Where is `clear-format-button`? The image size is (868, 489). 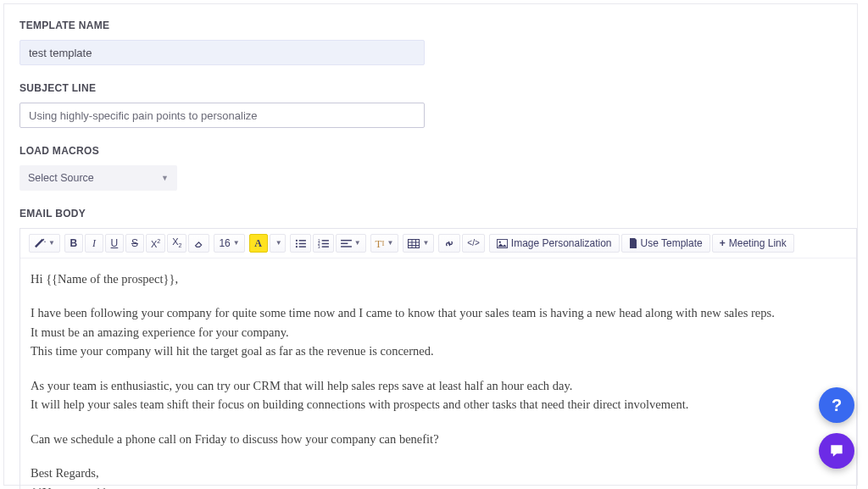 clear-format-button is located at coordinates (198, 243).